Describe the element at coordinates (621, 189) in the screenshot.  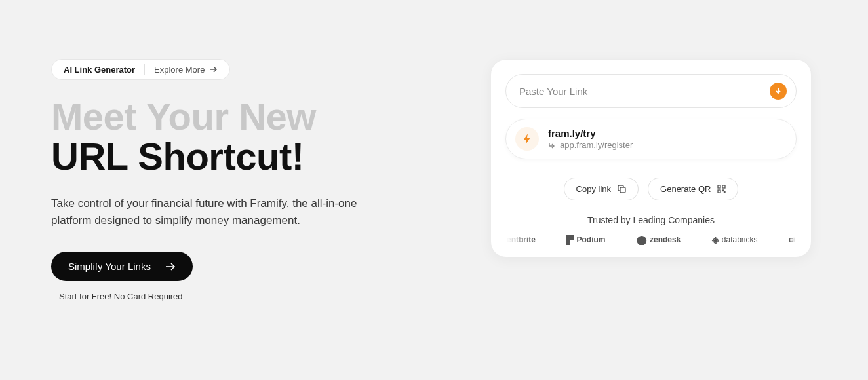
I see `copy-icon` at that location.